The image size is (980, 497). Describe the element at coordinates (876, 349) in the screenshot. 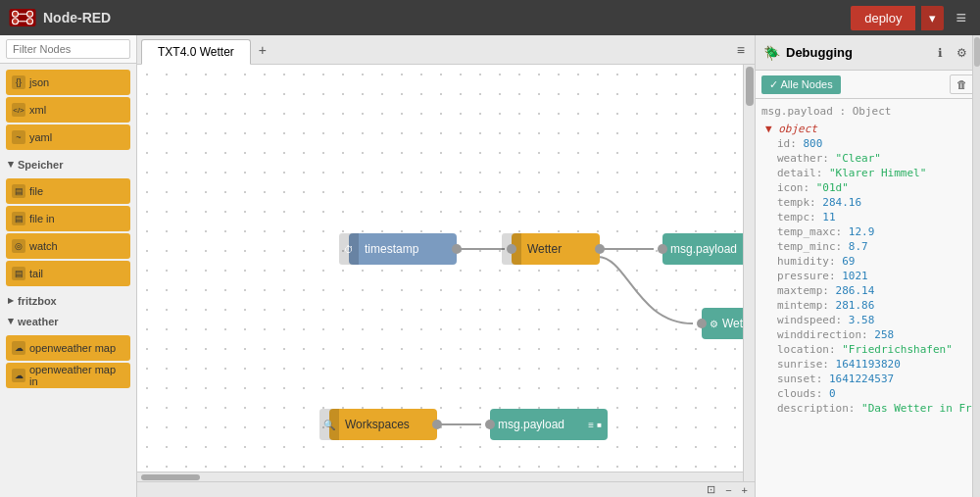

I see `debug-field: location: "Friedrichshafen"` at that location.